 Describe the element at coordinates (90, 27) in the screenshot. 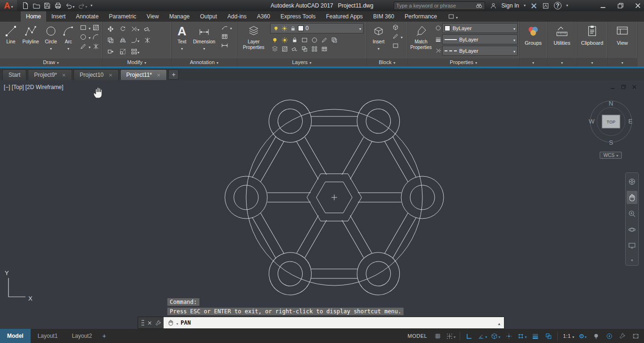

I see `rectangle-caret-icon` at that location.